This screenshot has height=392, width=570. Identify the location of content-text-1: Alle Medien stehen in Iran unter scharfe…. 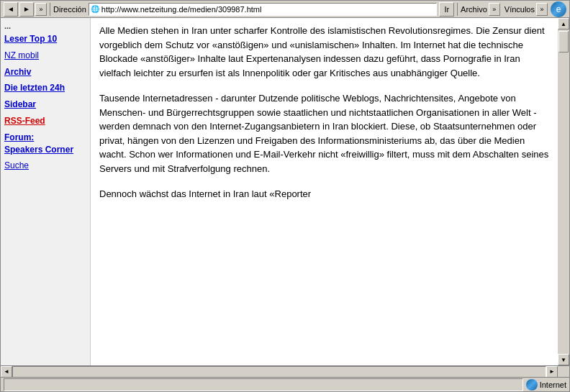
(322, 52).